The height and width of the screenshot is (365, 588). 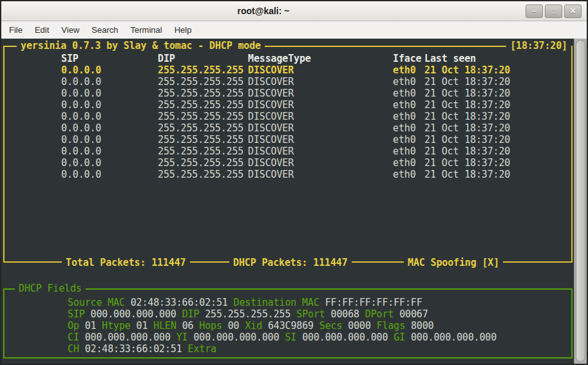 I want to click on menu-item-terminal: Terminal, so click(x=147, y=30).